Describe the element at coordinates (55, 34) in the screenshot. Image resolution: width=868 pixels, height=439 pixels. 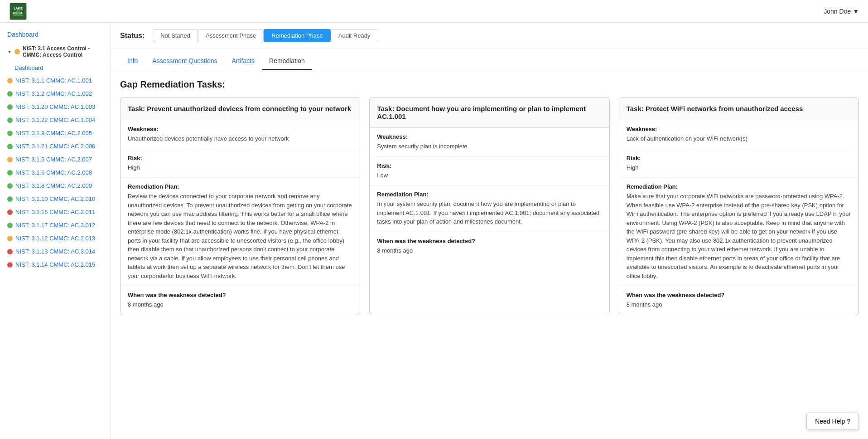
I see `sidebar-dashboard: Dashboard` at that location.